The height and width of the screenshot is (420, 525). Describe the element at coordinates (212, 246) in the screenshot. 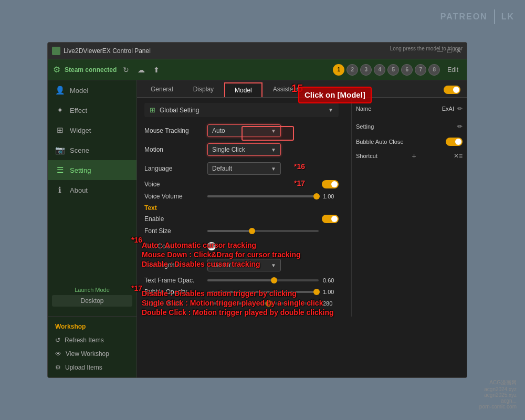

I see `text-color-swatch` at that location.